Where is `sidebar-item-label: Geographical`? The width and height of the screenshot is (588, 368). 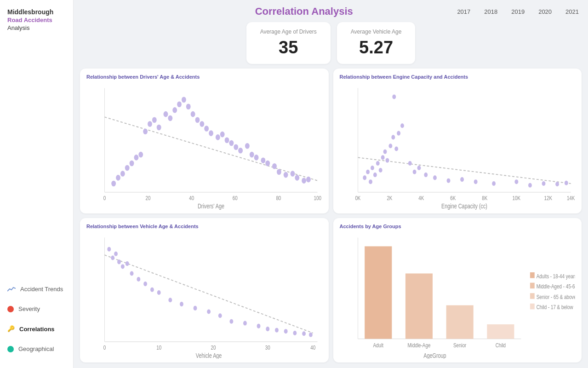 sidebar-item-label: Geographical is located at coordinates (36, 349).